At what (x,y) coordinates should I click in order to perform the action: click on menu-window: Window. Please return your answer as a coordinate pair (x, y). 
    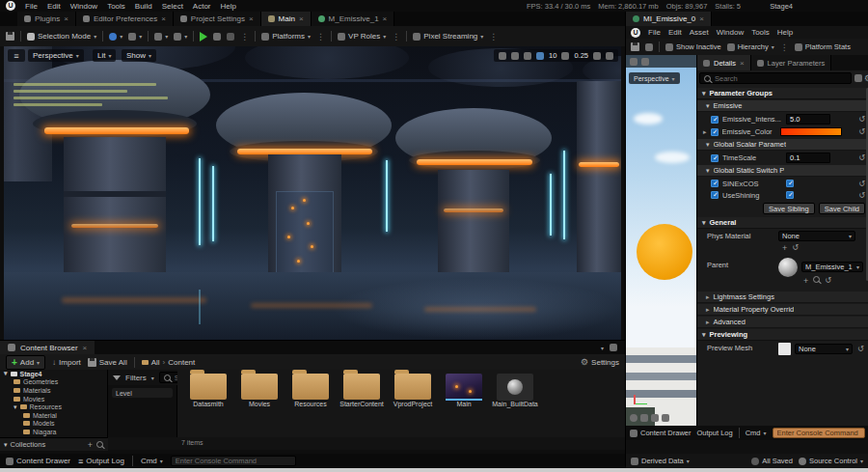
    Looking at the image, I should click on (84, 6).